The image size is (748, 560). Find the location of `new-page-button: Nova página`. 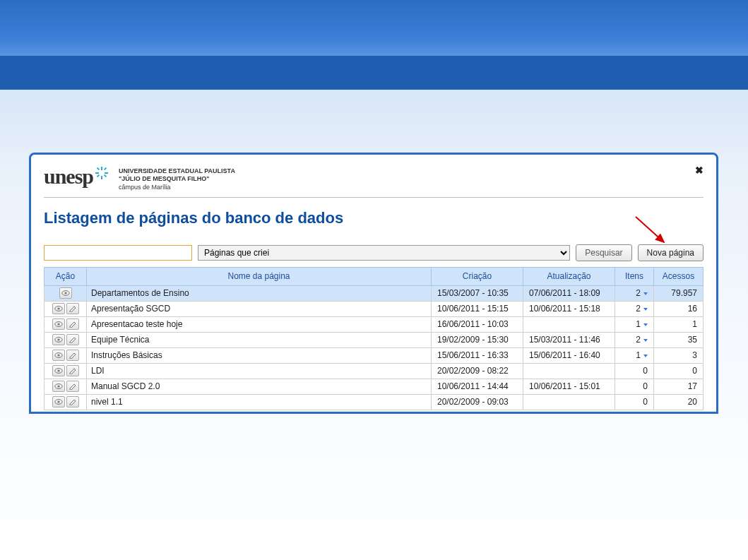

new-page-button: Nova página is located at coordinates (671, 253).